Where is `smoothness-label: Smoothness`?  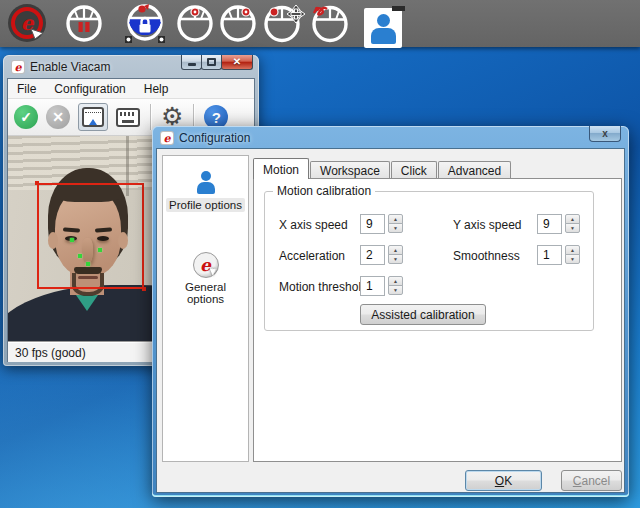
smoothness-label: Smoothness is located at coordinates (486, 256).